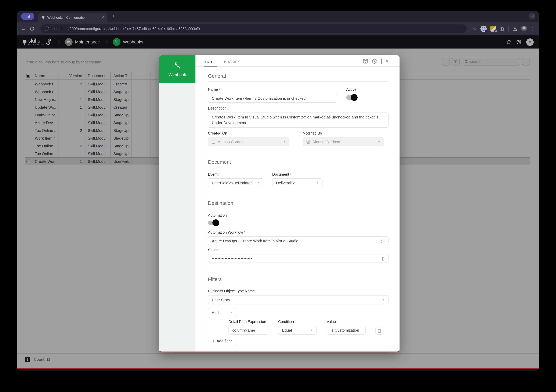 The width and height of the screenshot is (556, 392). What do you see at coordinates (352, 90) in the screenshot?
I see `active-label: Active` at bounding box center [352, 90].